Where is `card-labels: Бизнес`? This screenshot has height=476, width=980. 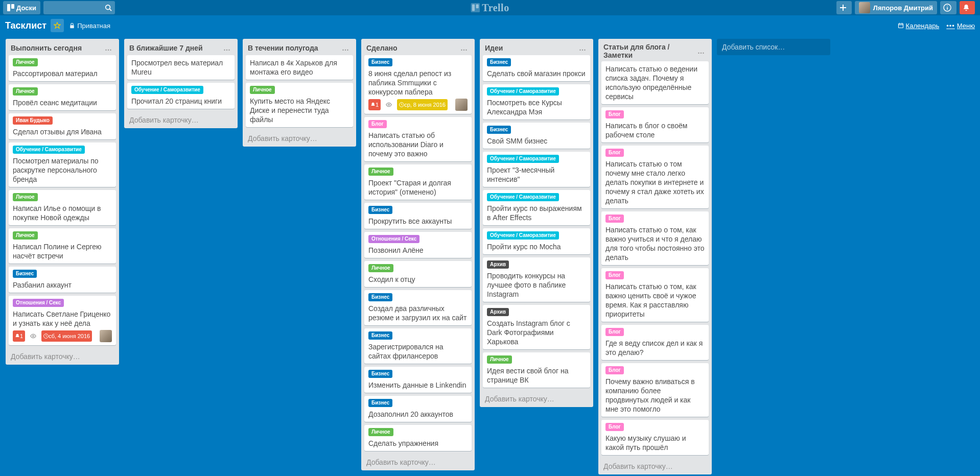 card-labels: Бизнес is located at coordinates (536, 131).